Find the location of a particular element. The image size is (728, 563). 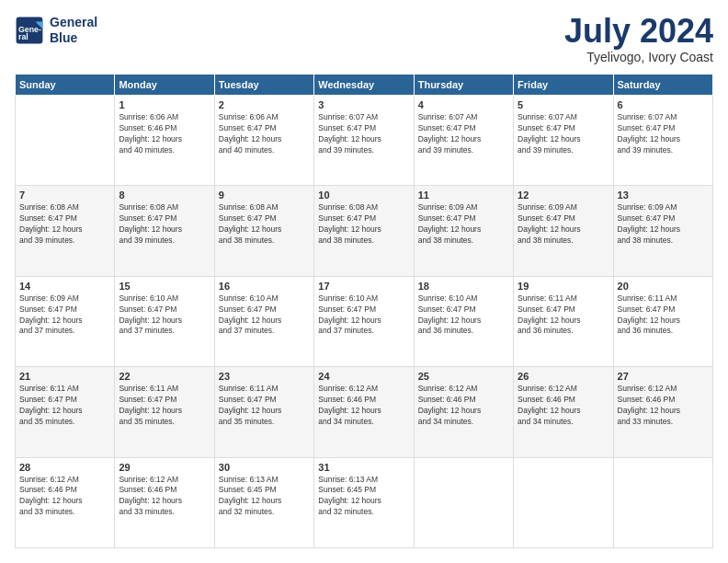

calendar-cell: 30Sunrise: 6:13 AM Sunset: 6:45 PM Dayli… is located at coordinates (264, 502).